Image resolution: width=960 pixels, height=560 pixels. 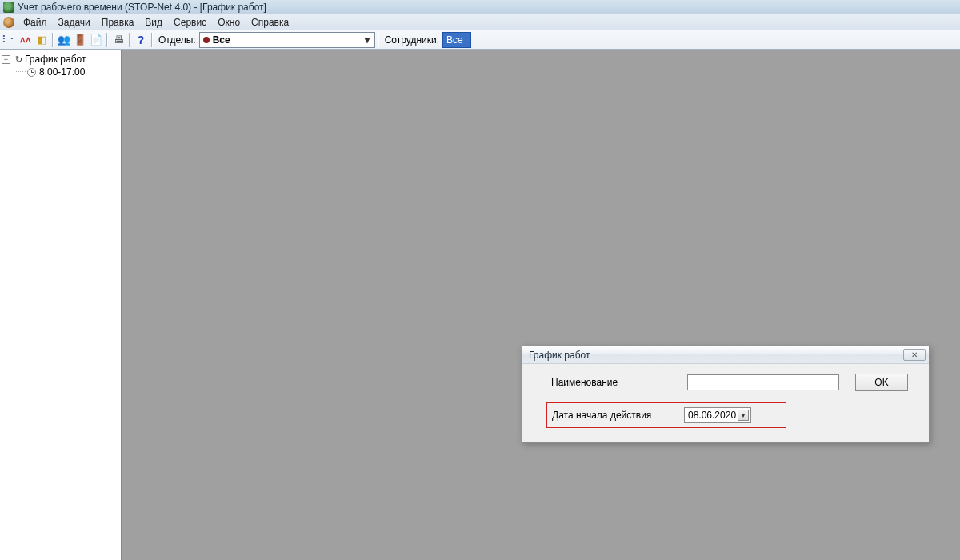 What do you see at coordinates (118, 40) in the screenshot?
I see `print-icon: 🖶` at bounding box center [118, 40].